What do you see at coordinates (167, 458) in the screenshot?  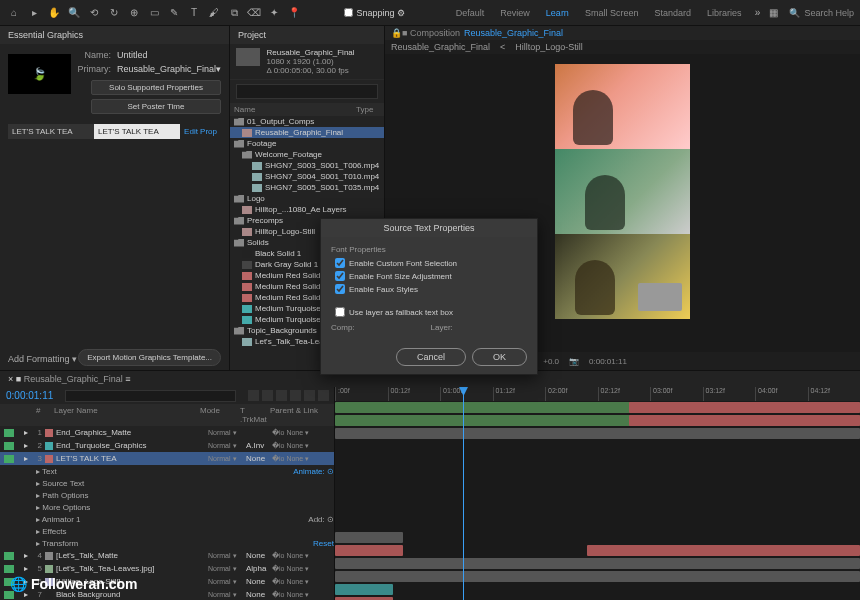 I see `timeline-layer-row: ▸3LET'S TALK TEANormal ▾None�io None ▾` at bounding box center [167, 458].